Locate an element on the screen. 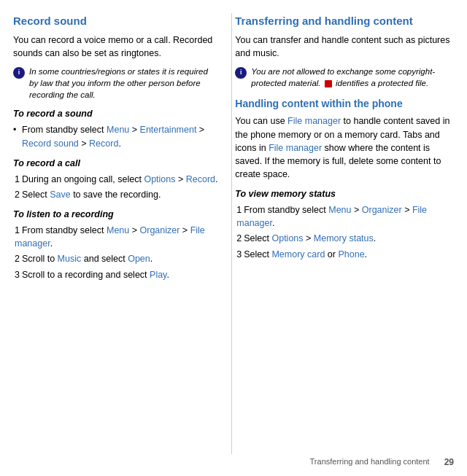 This screenshot has width=467, height=476. right-note-text: You are not allowed to exchange some cop… is located at coordinates (352, 77).